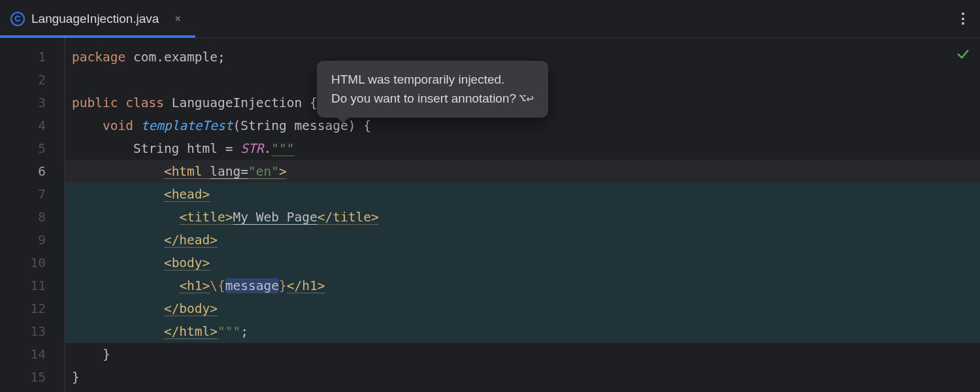 This screenshot has height=392, width=980. What do you see at coordinates (32, 286) in the screenshot?
I see `line-number: 11` at bounding box center [32, 286].